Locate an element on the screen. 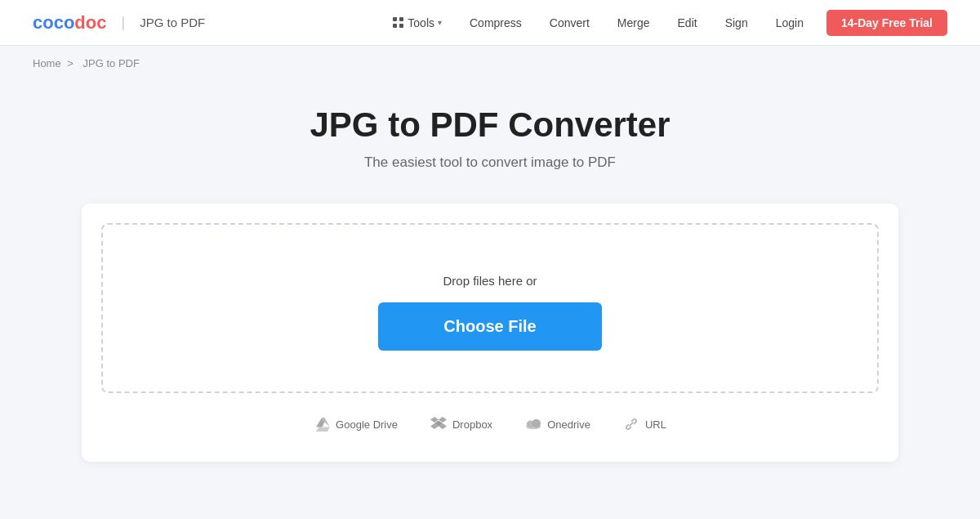 The image size is (980, 519). onedrive-label: Onedrive is located at coordinates (568, 425).